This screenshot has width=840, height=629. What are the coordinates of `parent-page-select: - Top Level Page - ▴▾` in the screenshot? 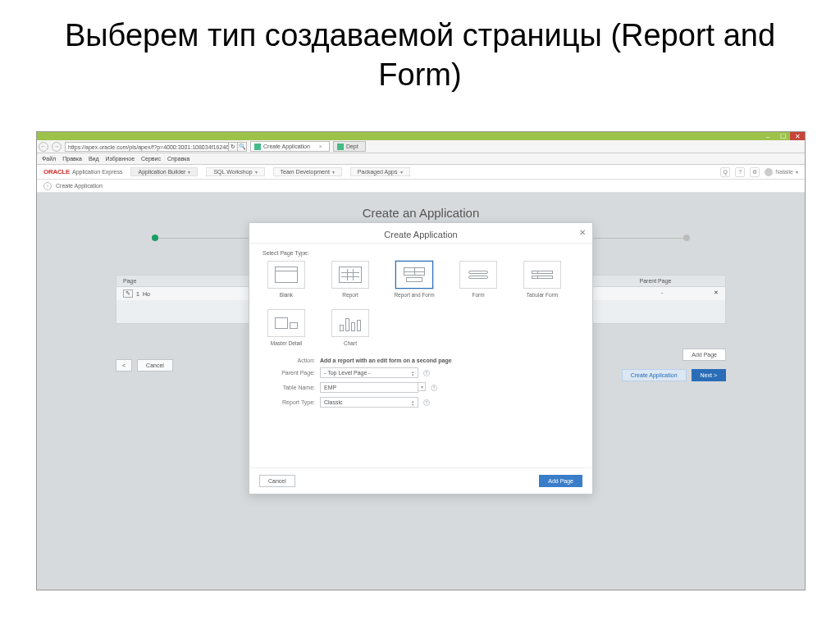 It's located at (369, 372).